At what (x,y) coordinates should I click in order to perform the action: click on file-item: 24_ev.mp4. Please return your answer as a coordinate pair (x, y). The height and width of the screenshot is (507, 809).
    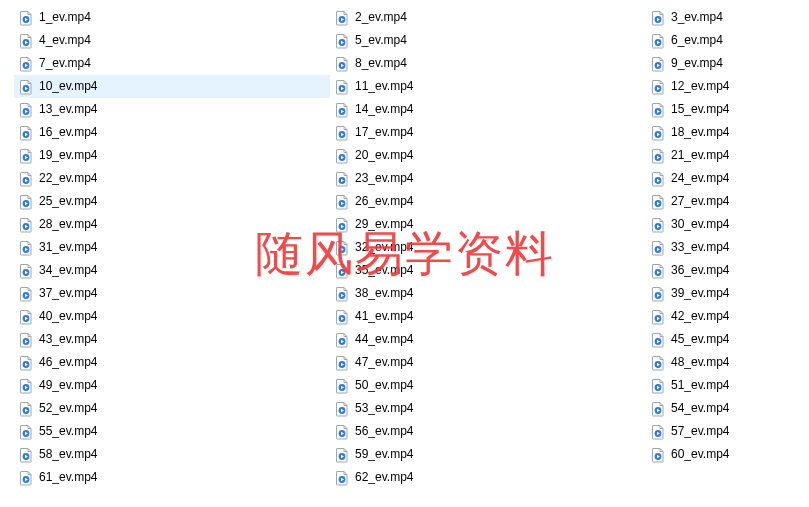
    Looking at the image, I should click on (726, 178).